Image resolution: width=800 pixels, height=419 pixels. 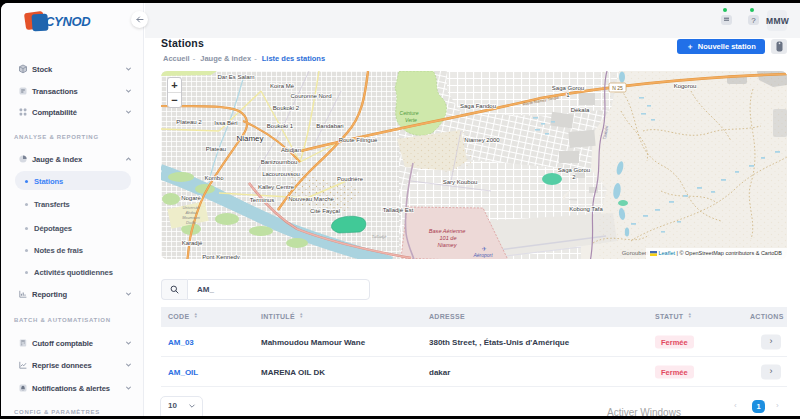 What do you see at coordinates (280, 126) in the screenshot?
I see `svg-text: Boukoki 1` at bounding box center [280, 126].